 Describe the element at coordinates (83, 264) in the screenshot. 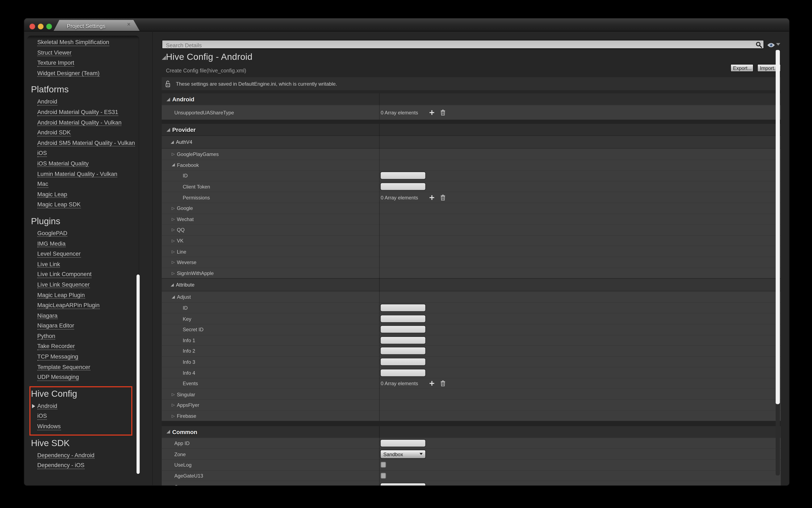

I see `sidebar-item-live-link: Live Link` at that location.